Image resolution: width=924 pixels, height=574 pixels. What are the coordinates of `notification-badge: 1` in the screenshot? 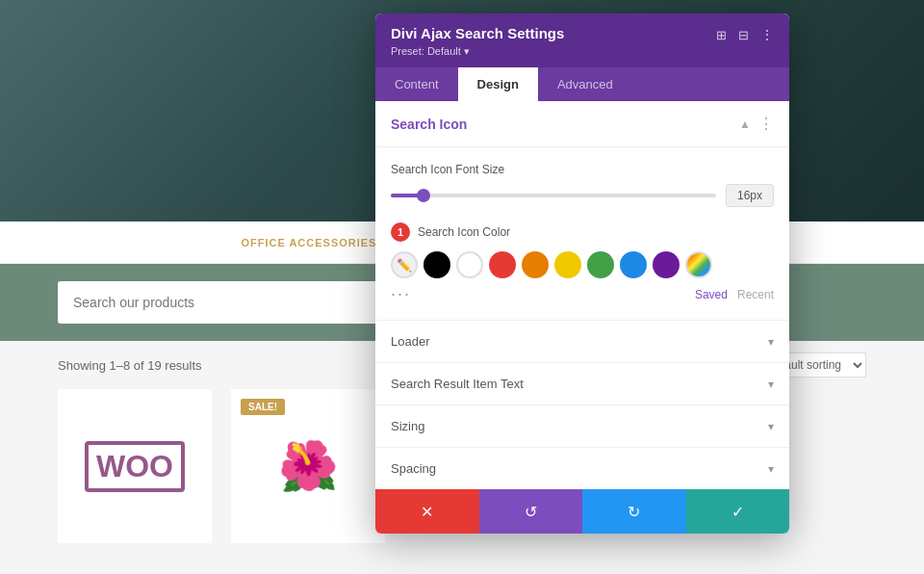 It's located at (400, 232).